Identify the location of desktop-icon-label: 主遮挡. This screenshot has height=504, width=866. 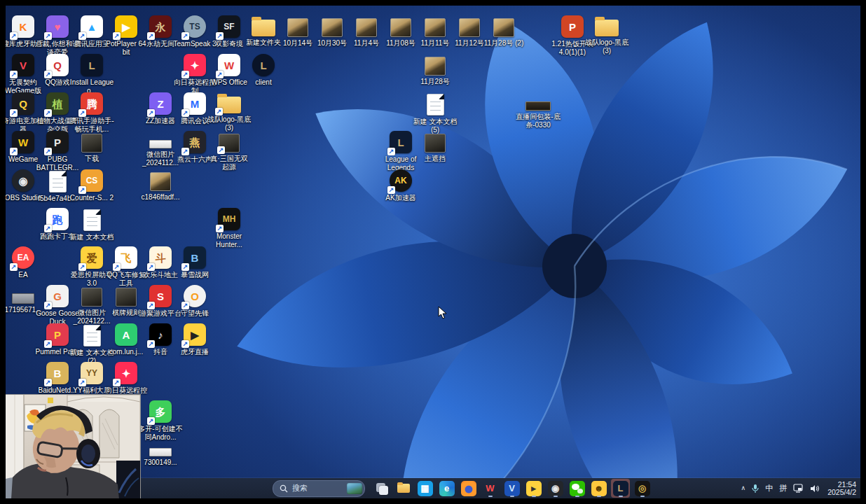
(435, 159).